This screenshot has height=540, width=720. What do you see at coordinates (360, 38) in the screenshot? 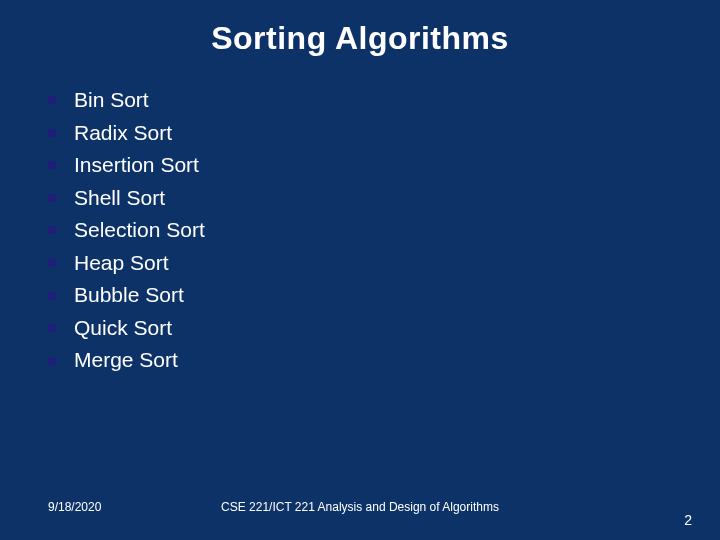
I see `slide-title: Sorting Algorithms` at bounding box center [360, 38].